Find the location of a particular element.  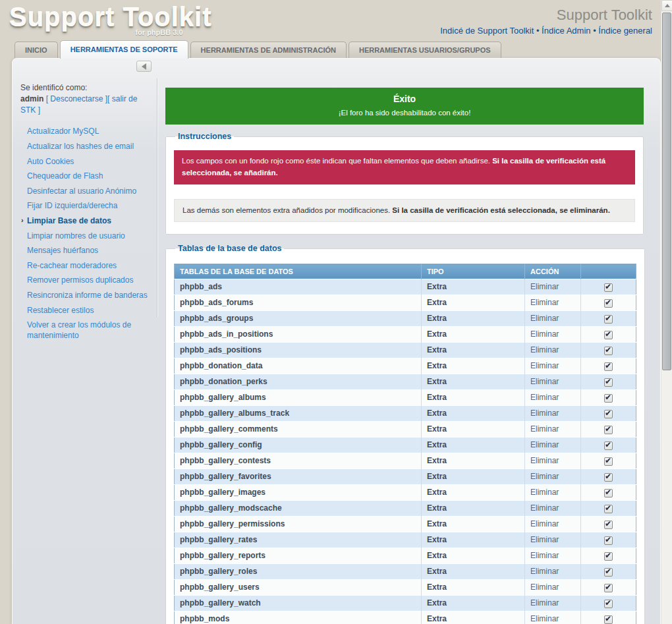

sidebar-item-link: Volver a crear los módulos de mantenimie… is located at coordinates (79, 330).